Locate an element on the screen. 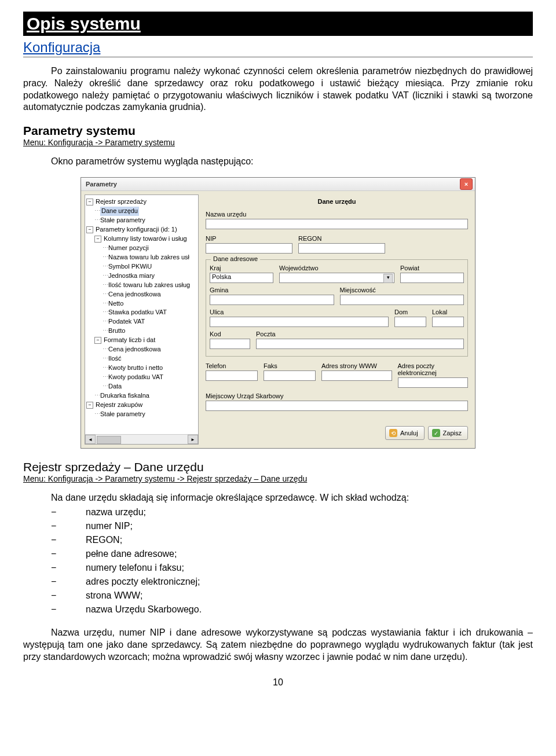 This screenshot has height=756, width=556. label-telefon: Telefon is located at coordinates (232, 366).